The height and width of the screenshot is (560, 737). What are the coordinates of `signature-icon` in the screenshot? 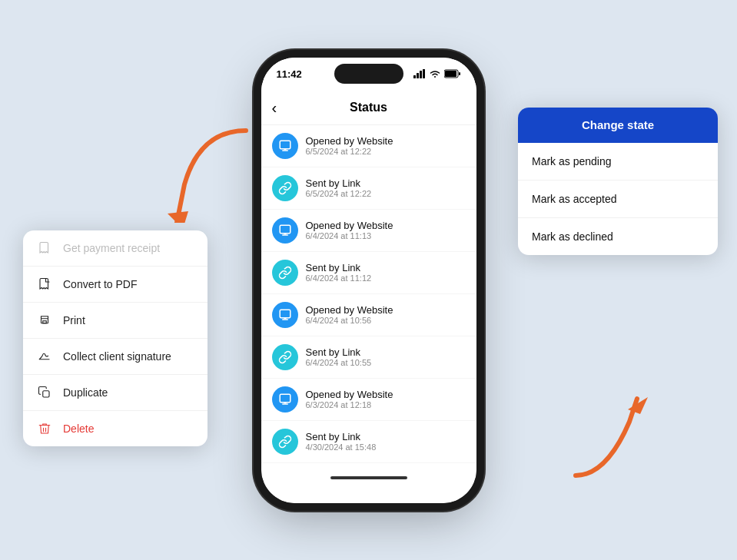 It's located at (45, 356).